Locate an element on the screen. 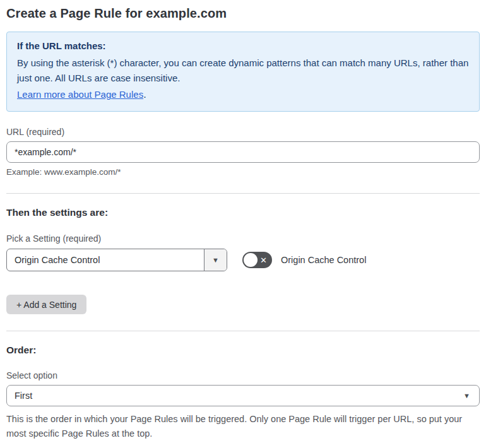 The width and height of the screenshot is (486, 448). setting-select: Origin Cache Control ▼ is located at coordinates (117, 260).